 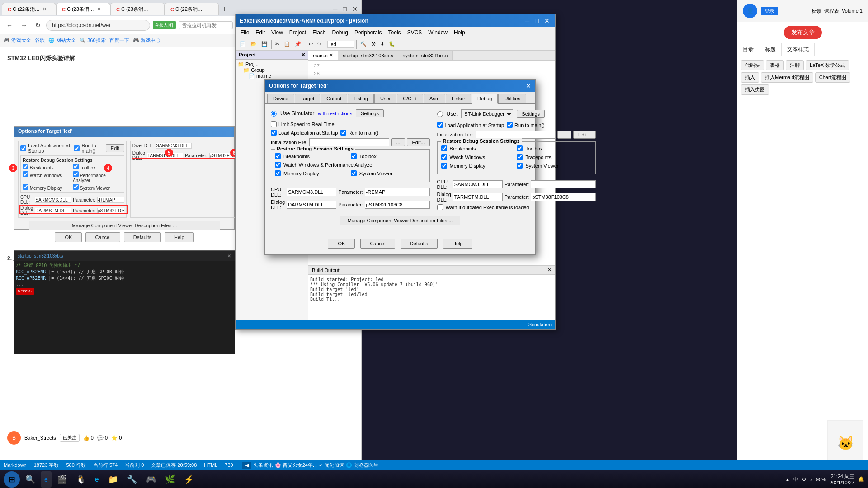 What do you see at coordinates (99, 9) in the screenshot?
I see `tab-2-close: ✕` at bounding box center [99, 9].